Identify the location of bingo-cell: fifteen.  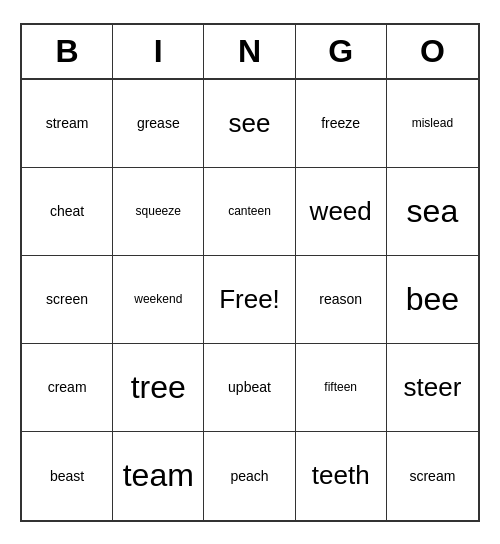
(342, 388).